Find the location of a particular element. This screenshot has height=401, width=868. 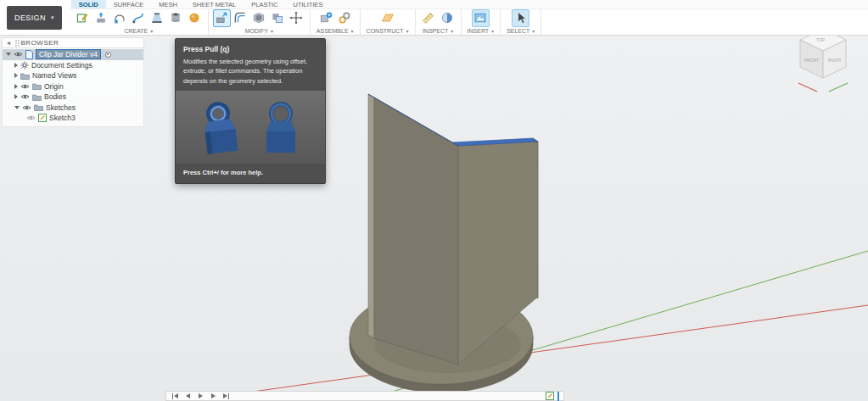

tab-bar: SOLID SURFACE MESH SHEET METAL PLASTIC U… is located at coordinates (468, 5).